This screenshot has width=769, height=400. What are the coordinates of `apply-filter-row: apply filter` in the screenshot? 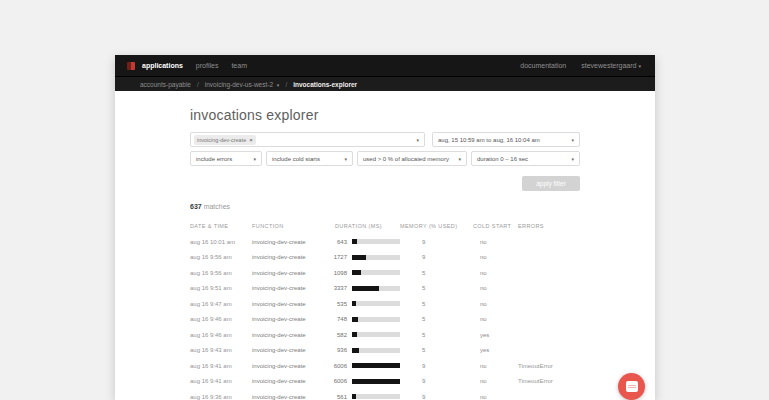 It's located at (385, 184).